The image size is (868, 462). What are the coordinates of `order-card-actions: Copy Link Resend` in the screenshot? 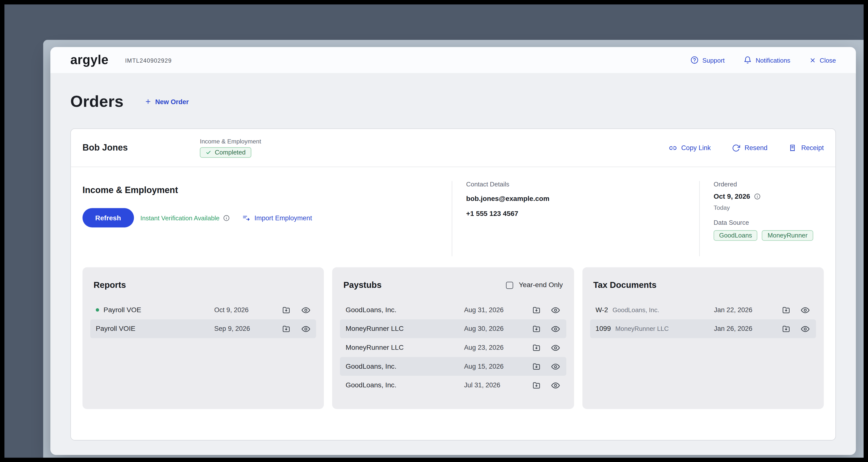 It's located at (746, 148).